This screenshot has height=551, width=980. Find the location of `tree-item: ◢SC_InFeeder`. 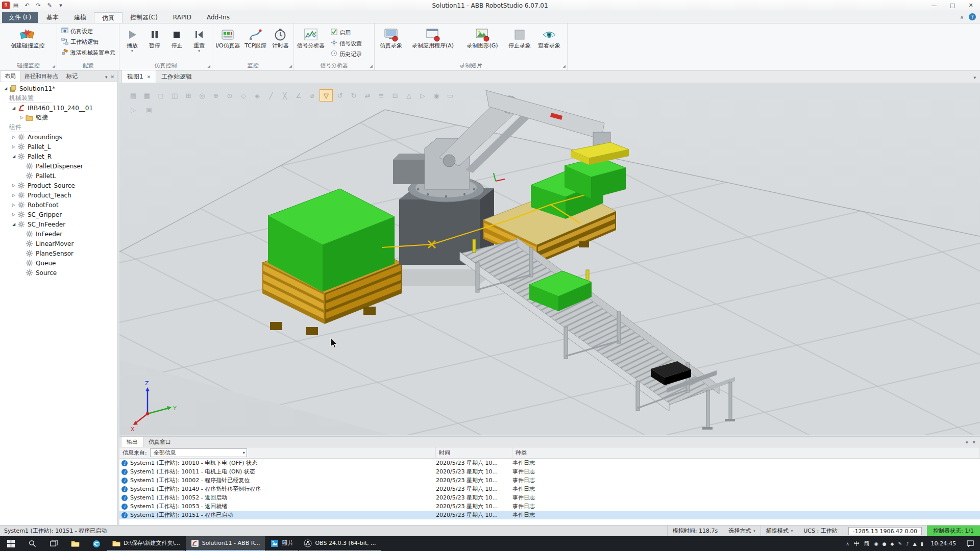

tree-item: ◢SC_InFeeder is located at coordinates (58, 224).